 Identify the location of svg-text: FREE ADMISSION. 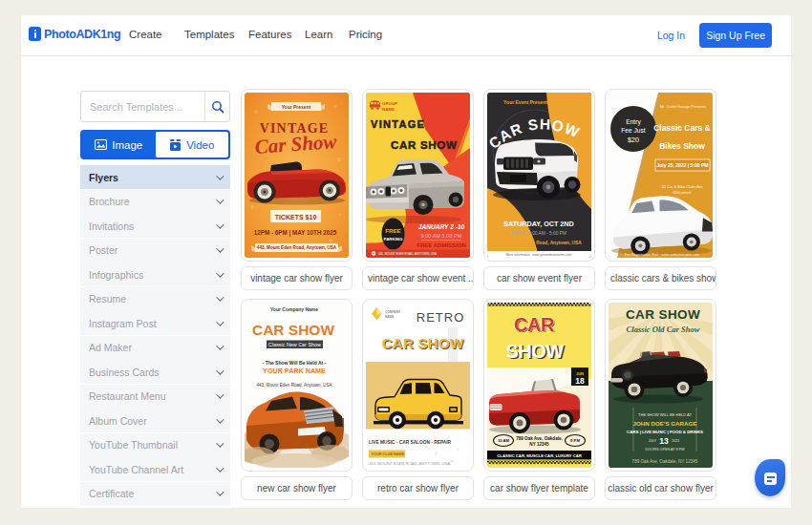
(441, 245).